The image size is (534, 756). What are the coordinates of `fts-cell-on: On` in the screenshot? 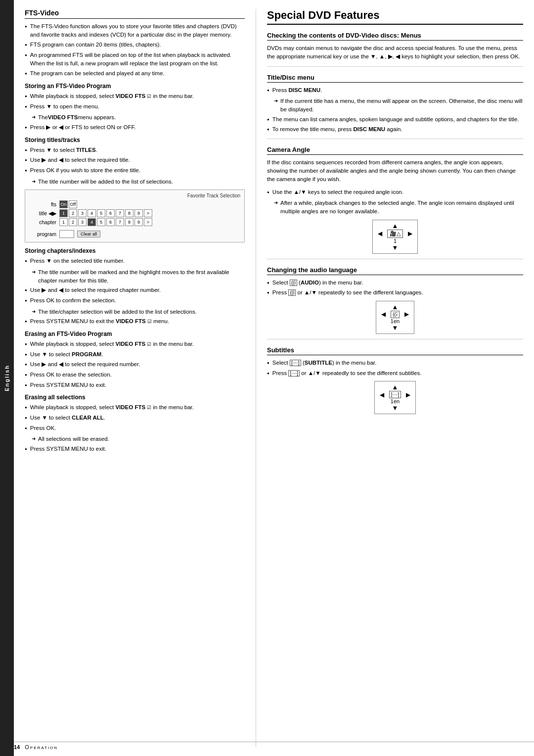 It's located at (63, 204).